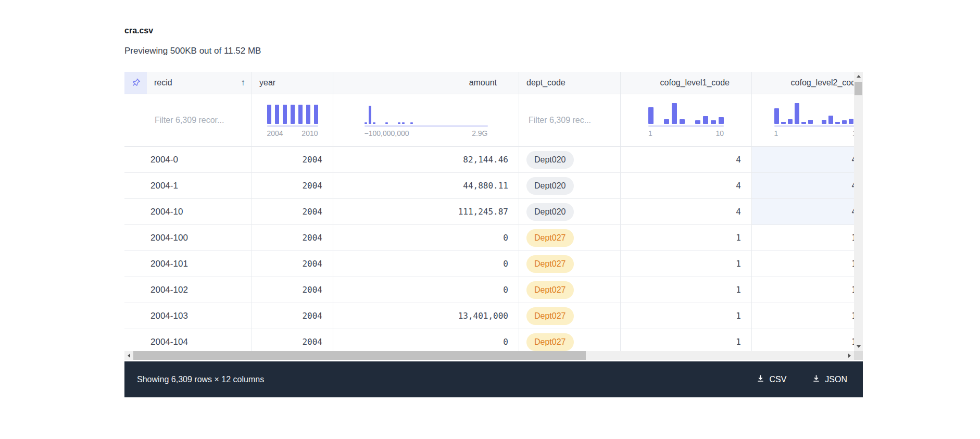  What do you see at coordinates (199, 83) in the screenshot?
I see `column-header-recid: recid↑` at bounding box center [199, 83].